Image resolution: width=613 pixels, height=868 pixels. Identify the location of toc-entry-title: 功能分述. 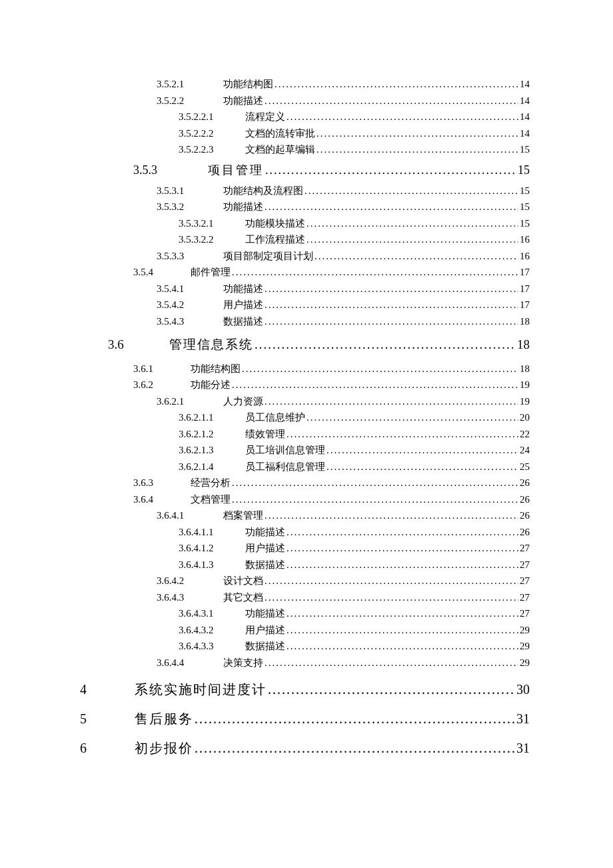
(211, 385).